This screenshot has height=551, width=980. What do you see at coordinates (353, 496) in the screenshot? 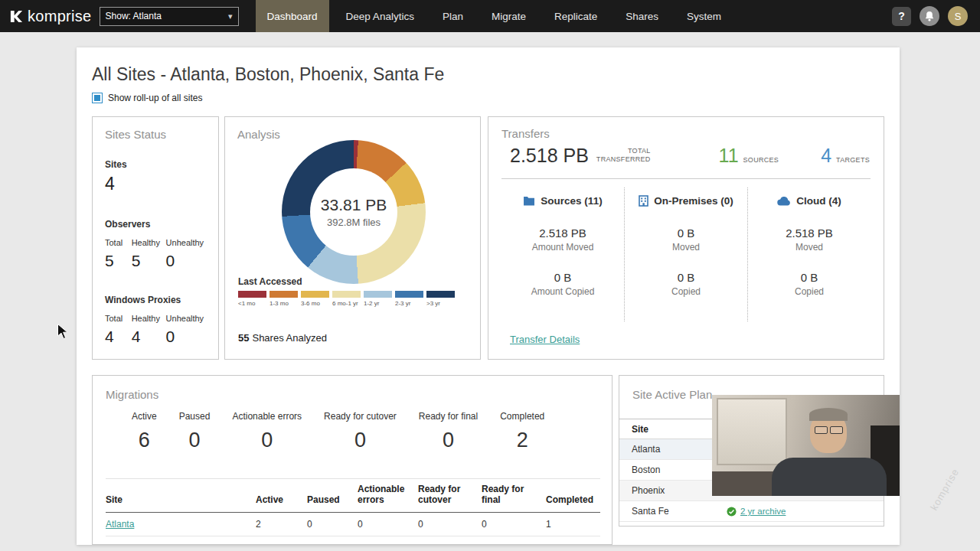
I see `migrations-table-header: Site Active Paused Actionable errors Rea…` at bounding box center [353, 496].